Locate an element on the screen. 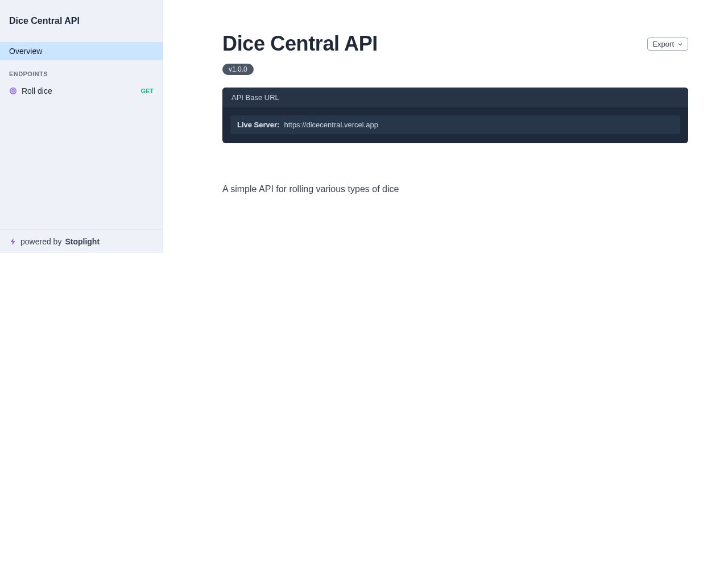 This screenshot has width=728, height=582. sidebar-item-overview: Overview is located at coordinates (81, 51).